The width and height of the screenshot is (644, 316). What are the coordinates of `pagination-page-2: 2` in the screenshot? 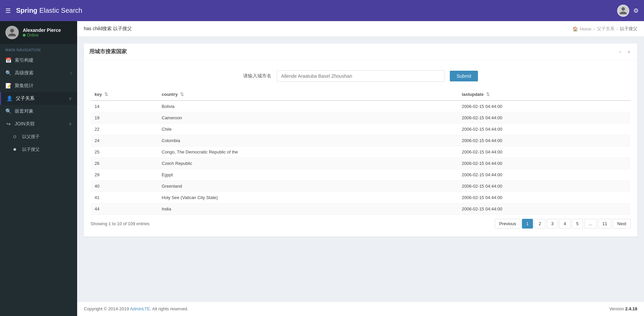 It's located at (540, 224).